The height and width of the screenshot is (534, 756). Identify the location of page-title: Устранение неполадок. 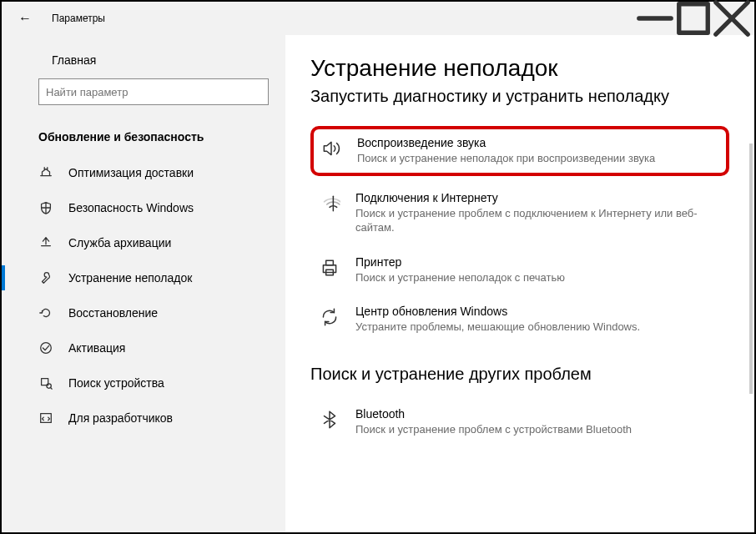
(520, 68).